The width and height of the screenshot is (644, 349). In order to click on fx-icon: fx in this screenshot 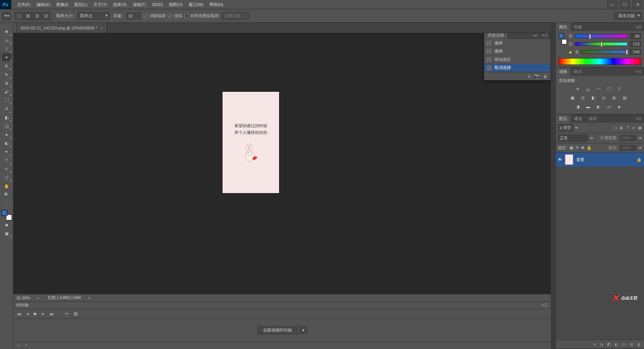, I will do `click(602, 345)`.